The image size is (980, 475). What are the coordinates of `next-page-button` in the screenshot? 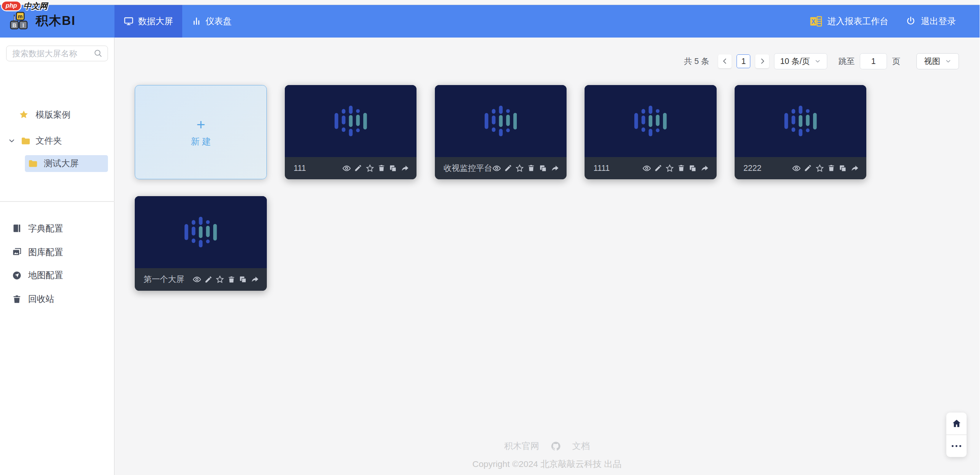 It's located at (762, 61).